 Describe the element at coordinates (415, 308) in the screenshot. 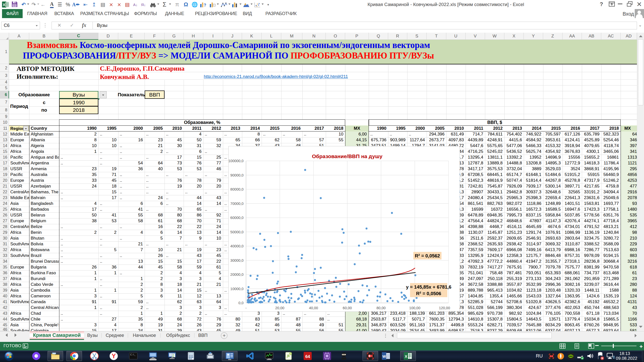

I see `svg-text: 100,00` at that location.